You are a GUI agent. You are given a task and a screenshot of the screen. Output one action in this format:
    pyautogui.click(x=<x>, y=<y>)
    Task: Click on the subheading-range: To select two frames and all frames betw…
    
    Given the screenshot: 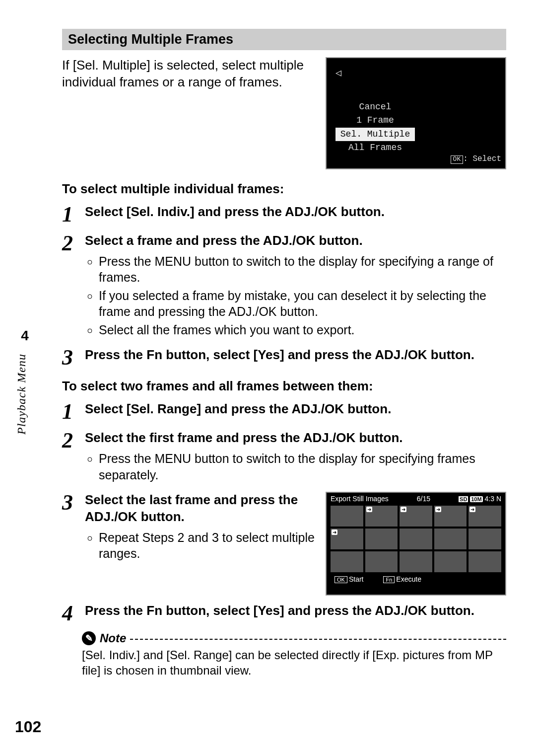 What is the action you would take?
    pyautogui.click(x=284, y=386)
    